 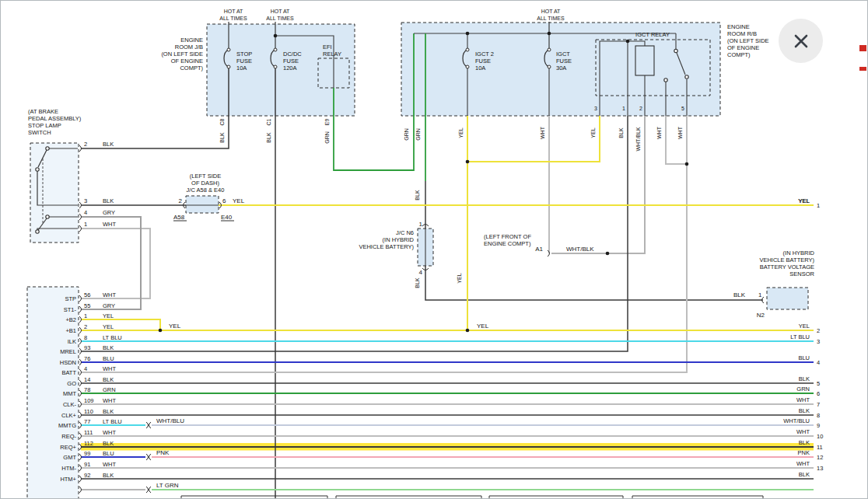 I want to click on ecu-pin-number: 8, so click(x=86, y=337).